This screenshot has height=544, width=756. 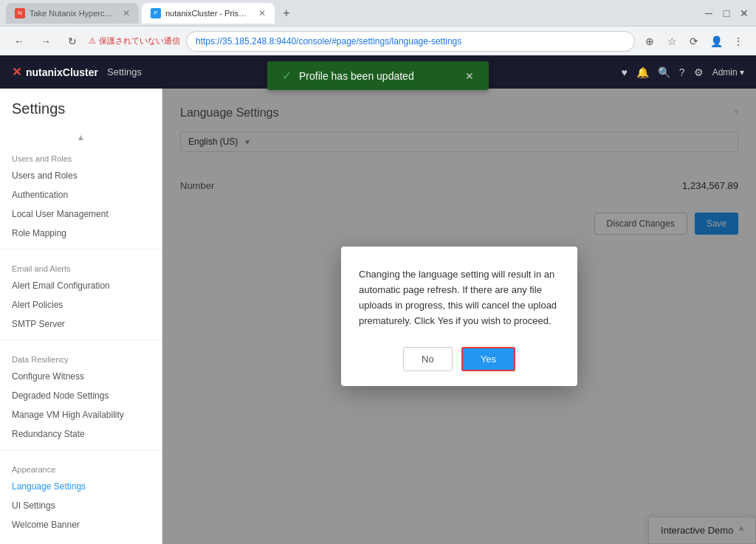 What do you see at coordinates (19, 41) in the screenshot?
I see `back-button: ←` at bounding box center [19, 41].